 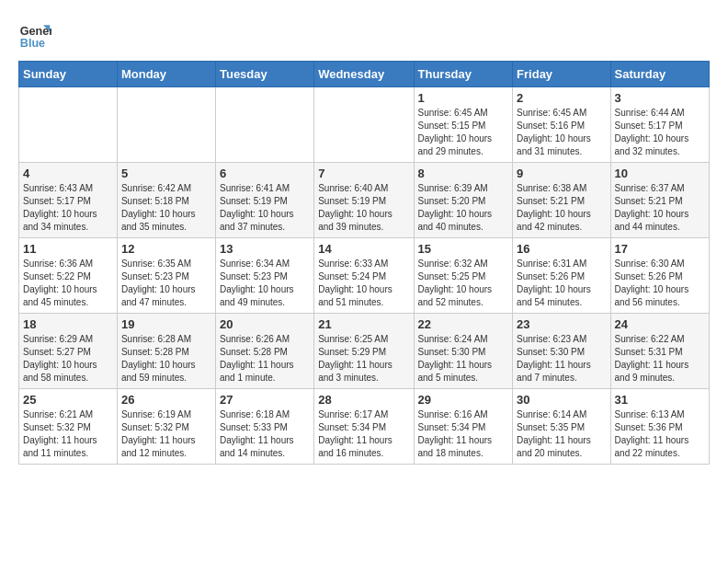 What do you see at coordinates (165, 351) in the screenshot?
I see `calendar-cell: 19Sunrise: 6:28 AMSunset: 5:28 PMDayligh…` at bounding box center [165, 351].